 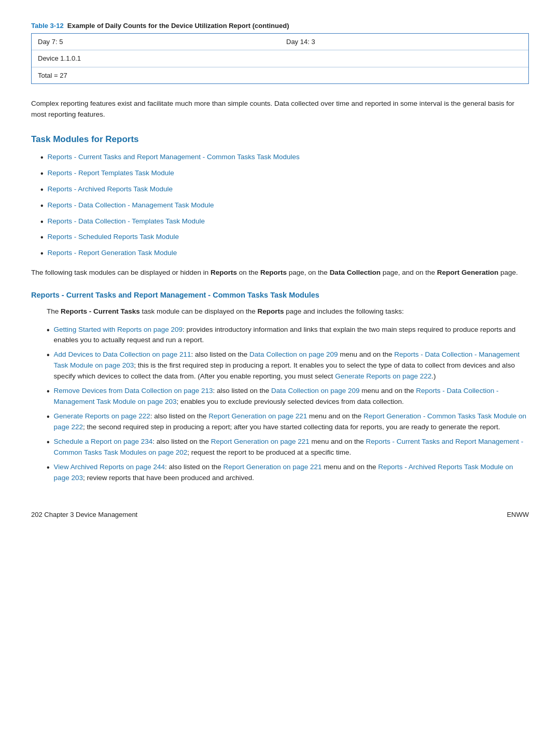 What do you see at coordinates (280, 26) in the screenshot?
I see `table-caption: Table 3-12 Example of Daily Counts for t…` at bounding box center [280, 26].